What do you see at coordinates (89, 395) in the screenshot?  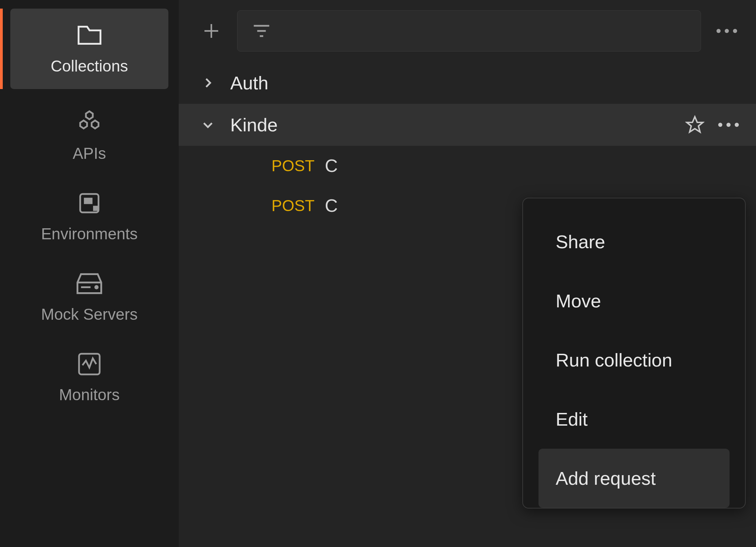 I see `sidebar-item-label: Monitors` at bounding box center [89, 395].